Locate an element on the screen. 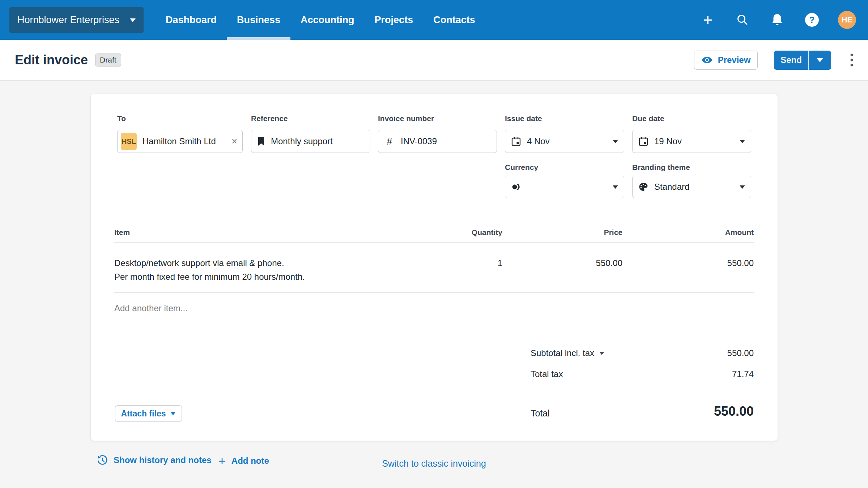  add-note-link: + Add note is located at coordinates (244, 461).